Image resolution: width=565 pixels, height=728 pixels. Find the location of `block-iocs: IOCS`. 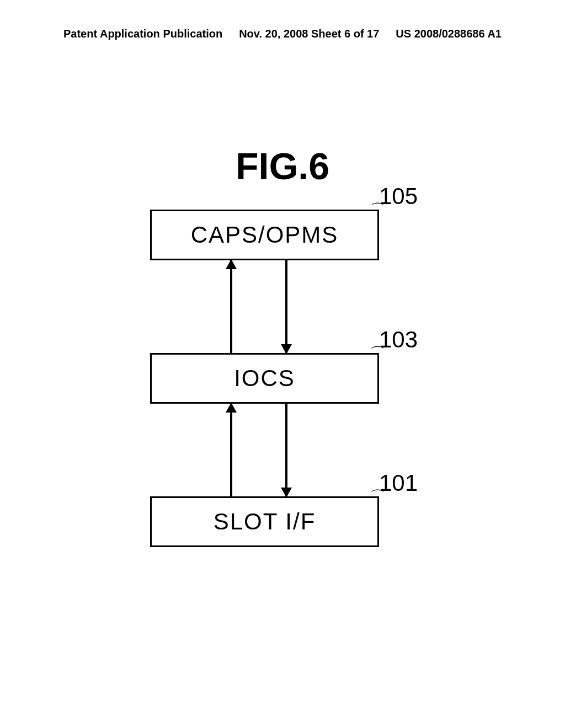

block-iocs: IOCS is located at coordinates (265, 378).